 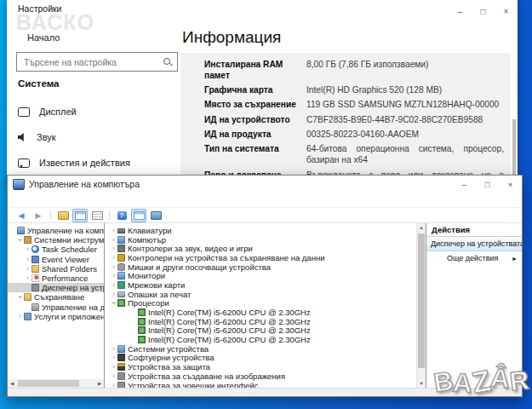 I want to click on forward-arrow-icon, so click(x=38, y=216).